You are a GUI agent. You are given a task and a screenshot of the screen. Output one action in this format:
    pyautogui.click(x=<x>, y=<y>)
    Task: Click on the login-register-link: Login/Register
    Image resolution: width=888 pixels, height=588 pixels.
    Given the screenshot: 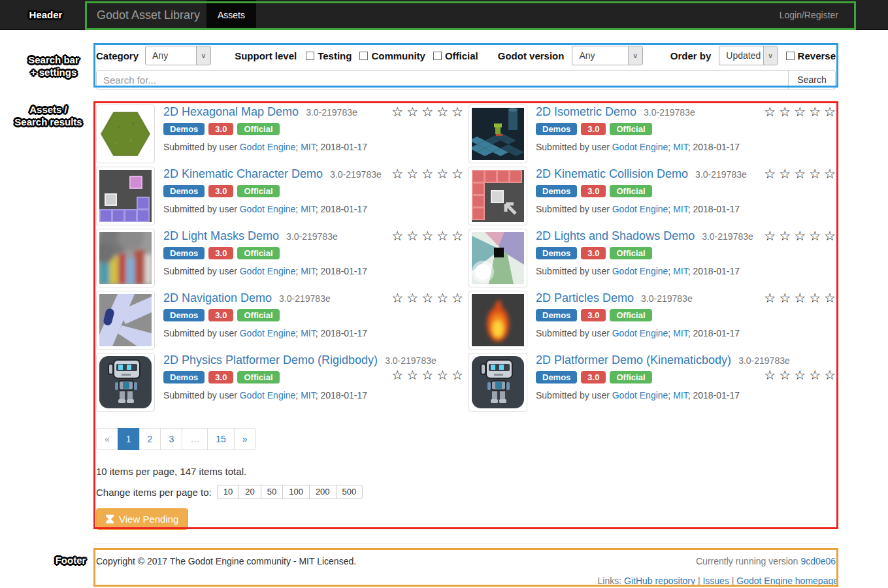 What is the action you would take?
    pyautogui.click(x=809, y=15)
    